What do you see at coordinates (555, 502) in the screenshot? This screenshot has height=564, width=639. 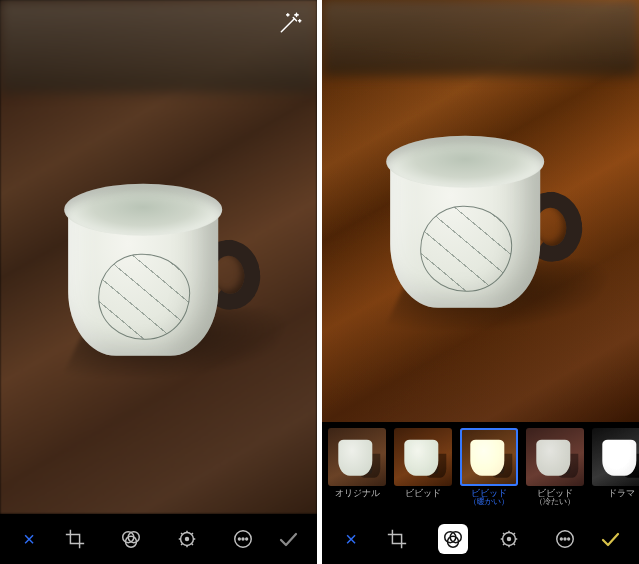 I see `thumb-sublabel: （冷たい）` at bounding box center [555, 502].